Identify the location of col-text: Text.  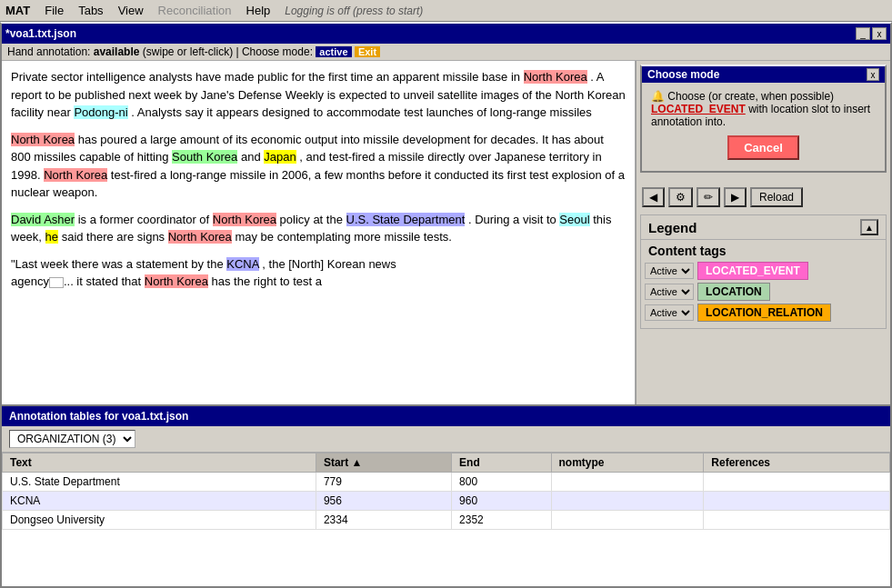
(160, 463).